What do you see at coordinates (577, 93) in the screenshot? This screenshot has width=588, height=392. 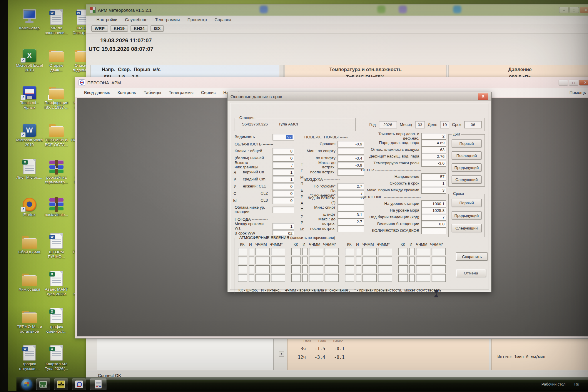 I see `menu-item-help: Помощь` at bounding box center [577, 93].